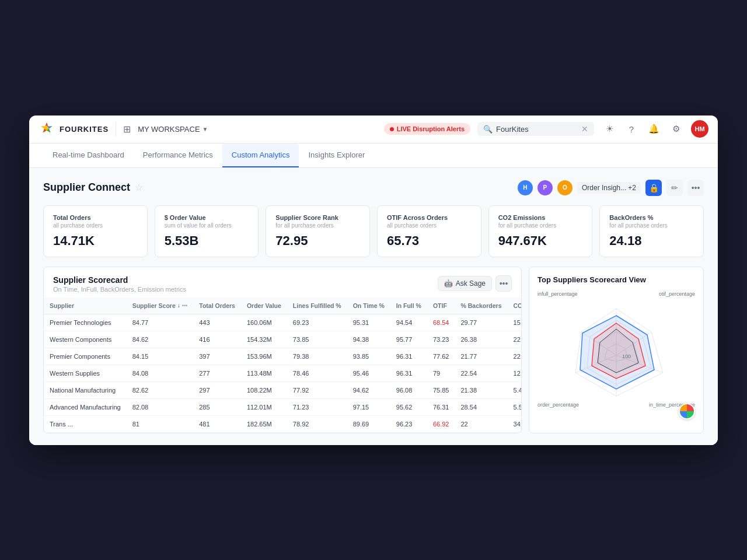  Describe the element at coordinates (515, 340) in the screenshot. I see `cell-co2: 22.2K` at that location.